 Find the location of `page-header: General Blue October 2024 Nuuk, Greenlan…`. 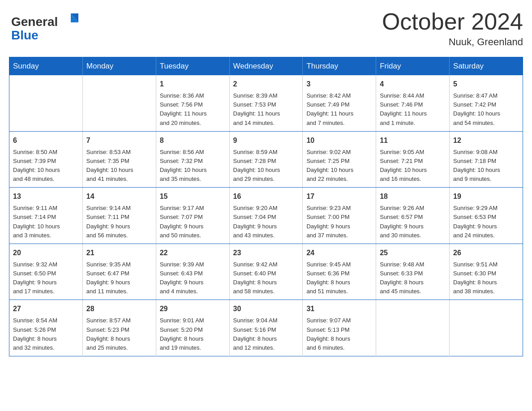

page-header: General Blue October 2024 Nuuk, Greenlan… is located at coordinates (266, 29).